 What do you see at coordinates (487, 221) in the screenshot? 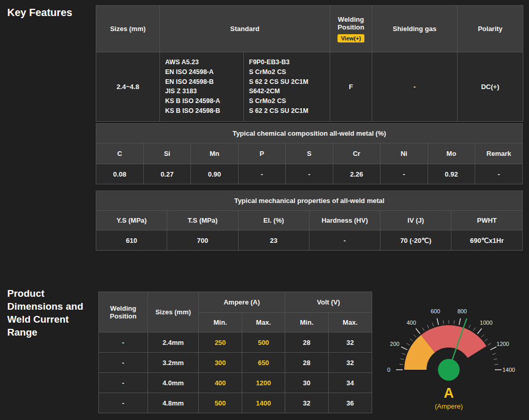
I see `col-header-pwht: PWHT` at bounding box center [487, 221].